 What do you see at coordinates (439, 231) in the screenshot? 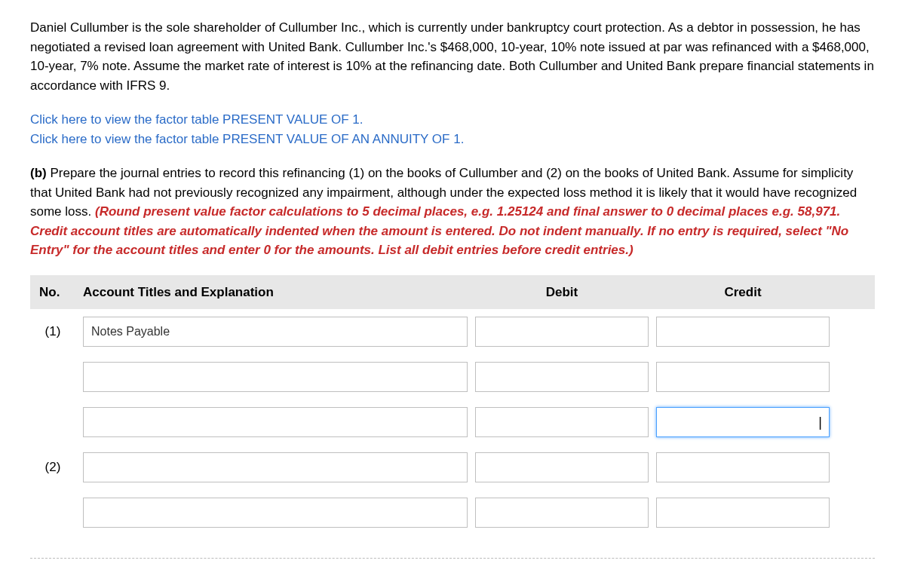
I see `part-b-red-instructions: (Round present value factor calculations…` at bounding box center [439, 231].